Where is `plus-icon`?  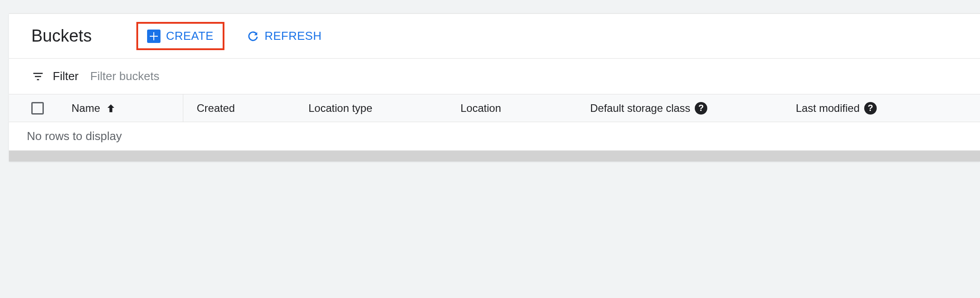
plus-icon is located at coordinates (154, 36).